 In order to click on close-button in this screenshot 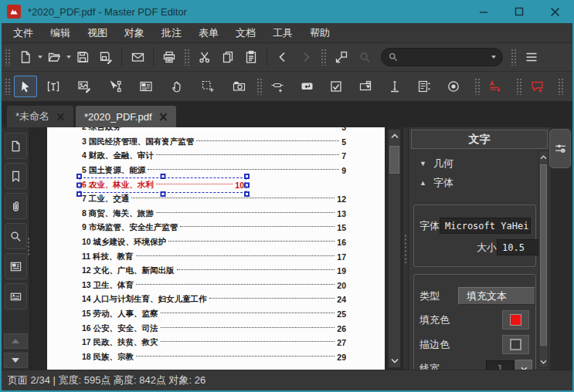, I will do `click(555, 12)`.